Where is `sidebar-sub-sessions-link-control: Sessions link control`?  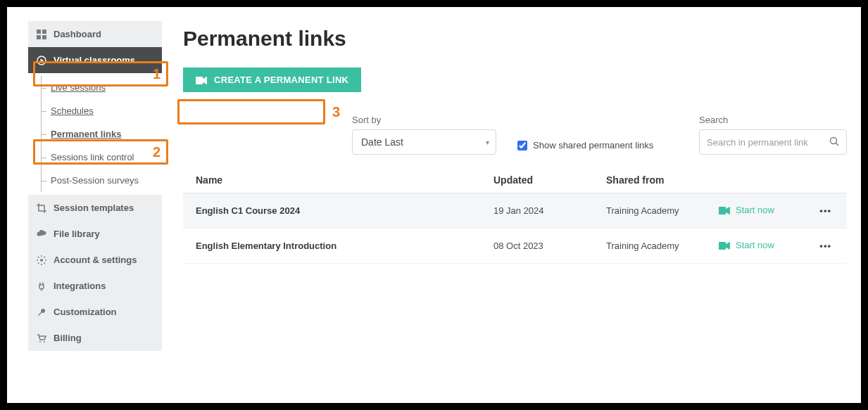 sidebar-sub-sessions-link-control: Sessions link control is located at coordinates (99, 158).